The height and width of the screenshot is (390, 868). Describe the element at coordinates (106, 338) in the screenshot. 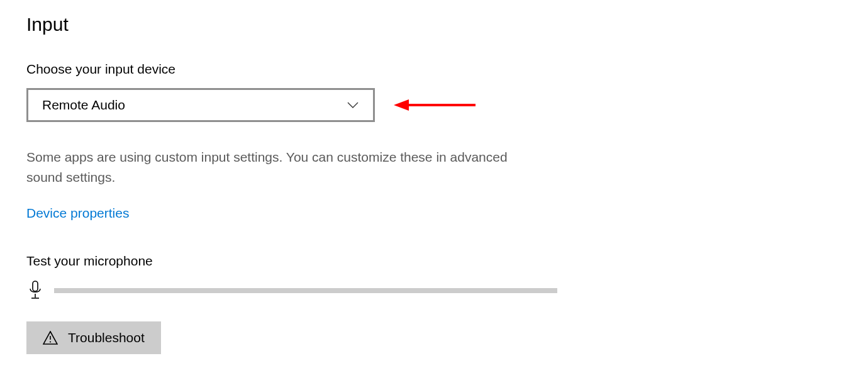

I see `troubleshoot-button-label: Troubleshoot` at that location.